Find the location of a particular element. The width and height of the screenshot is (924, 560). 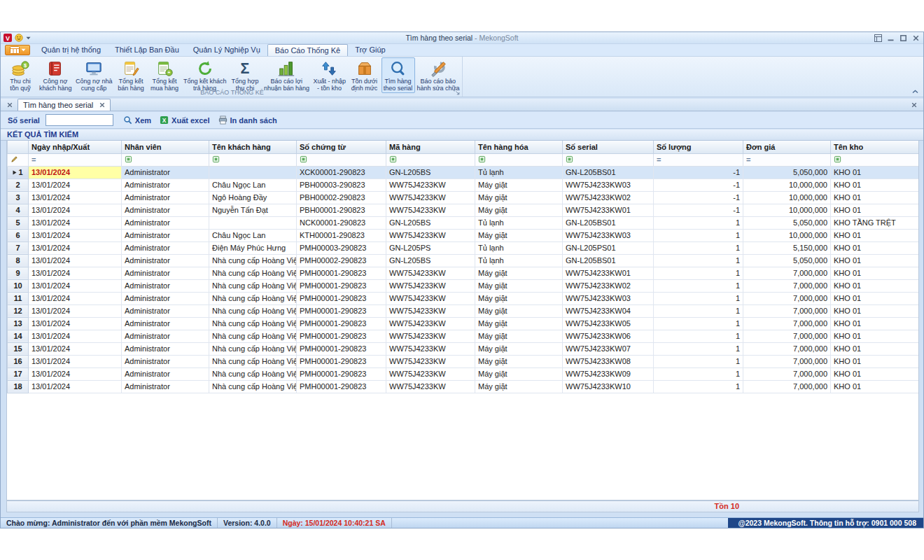

cell: WW75J4233KW01 is located at coordinates (608, 273).